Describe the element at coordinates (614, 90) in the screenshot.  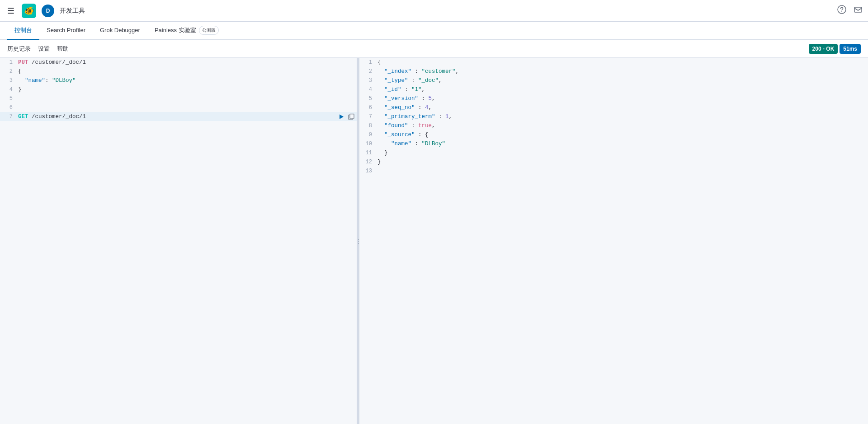
I see `r-code-line-4: 4 "_id" : "1",` at that location.